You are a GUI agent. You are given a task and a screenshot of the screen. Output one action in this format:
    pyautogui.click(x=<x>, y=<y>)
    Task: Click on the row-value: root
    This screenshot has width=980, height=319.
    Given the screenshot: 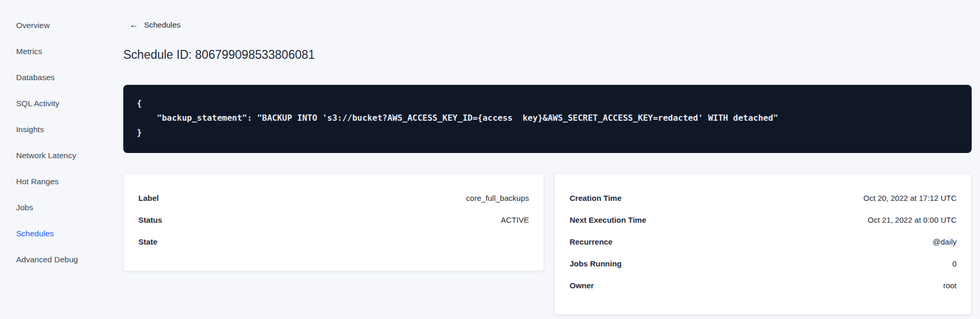 What is the action you would take?
    pyautogui.click(x=950, y=285)
    